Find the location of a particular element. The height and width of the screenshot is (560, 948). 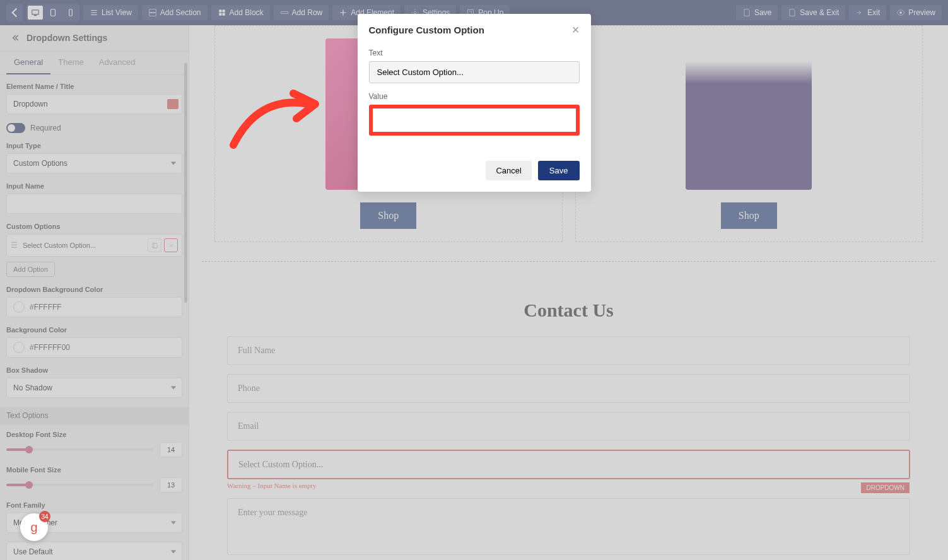

value-field-label: Value is located at coordinates (474, 96).